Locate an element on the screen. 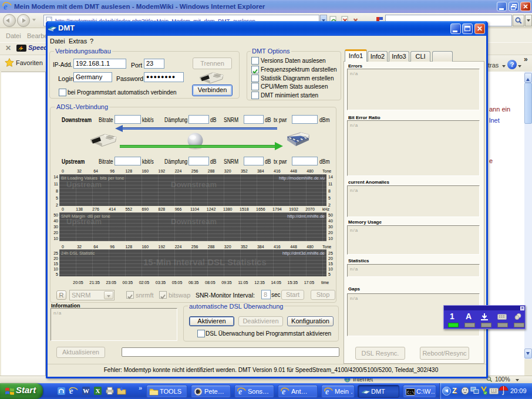  svg-text: X is located at coordinates (98, 391).